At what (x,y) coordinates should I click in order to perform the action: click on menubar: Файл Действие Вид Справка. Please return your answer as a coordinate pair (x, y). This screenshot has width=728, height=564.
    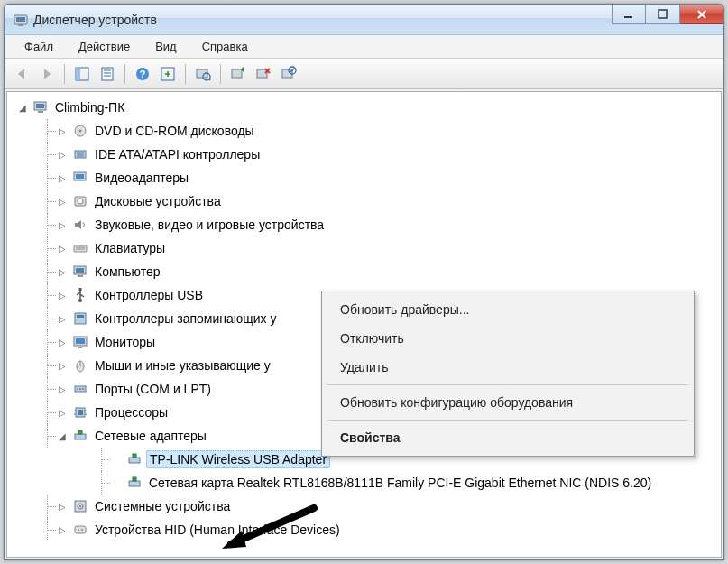
    Looking at the image, I should click on (364, 47).